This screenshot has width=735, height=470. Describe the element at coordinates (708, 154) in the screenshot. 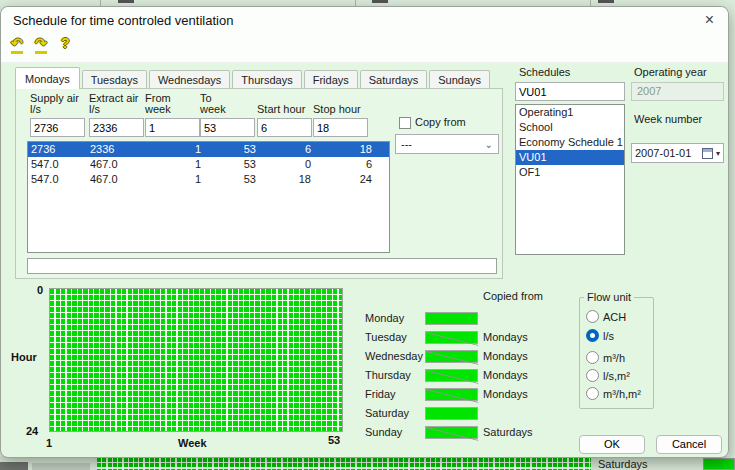

I see `calendar-icon` at that location.